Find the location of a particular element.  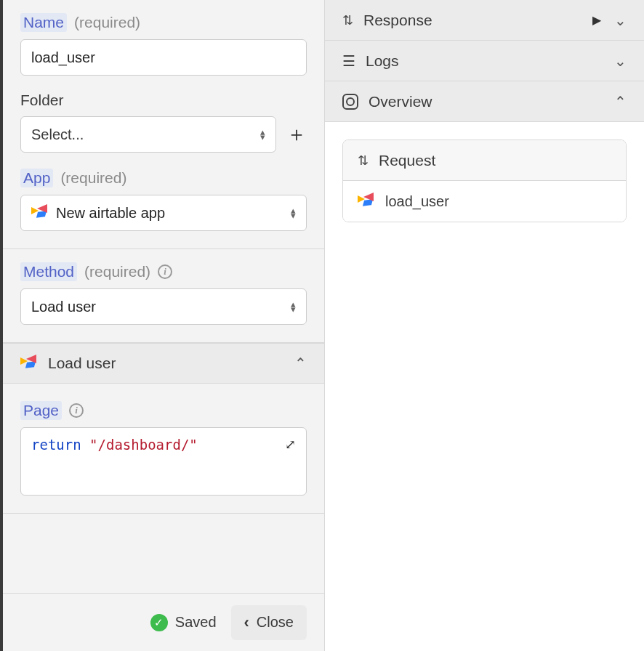

page-label-row: Page i is located at coordinates (164, 411).